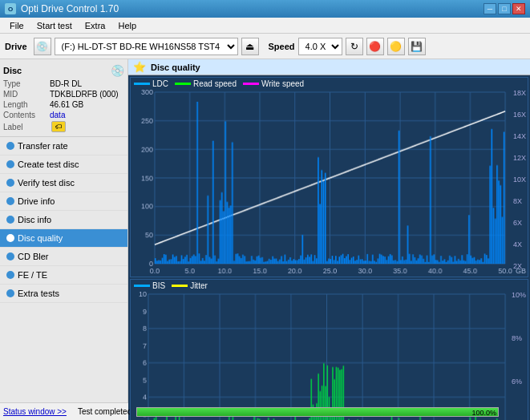 The height and width of the screenshot is (420, 530). What do you see at coordinates (273, 83) in the screenshot?
I see `legend-write: Write speed` at bounding box center [273, 83].